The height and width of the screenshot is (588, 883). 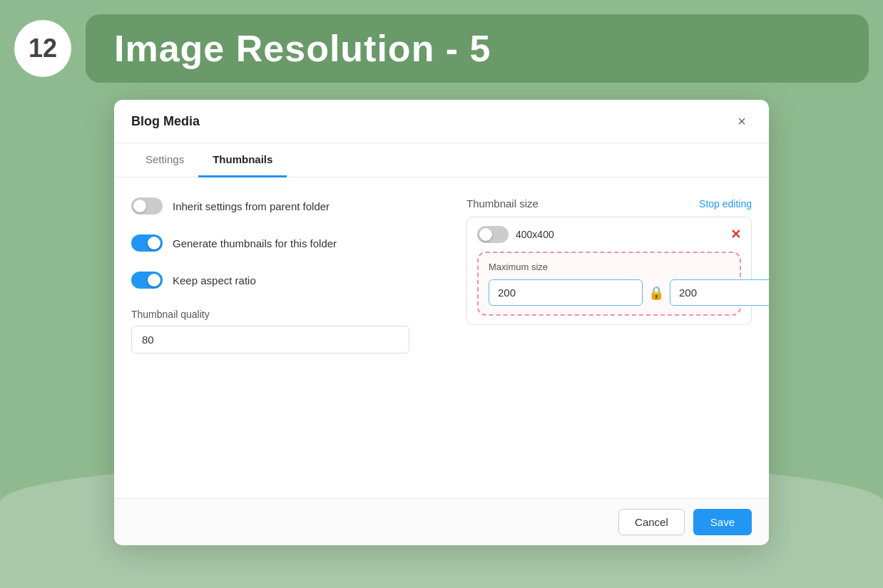 I want to click on dialog-footer: Cancel Save, so click(x=442, y=522).